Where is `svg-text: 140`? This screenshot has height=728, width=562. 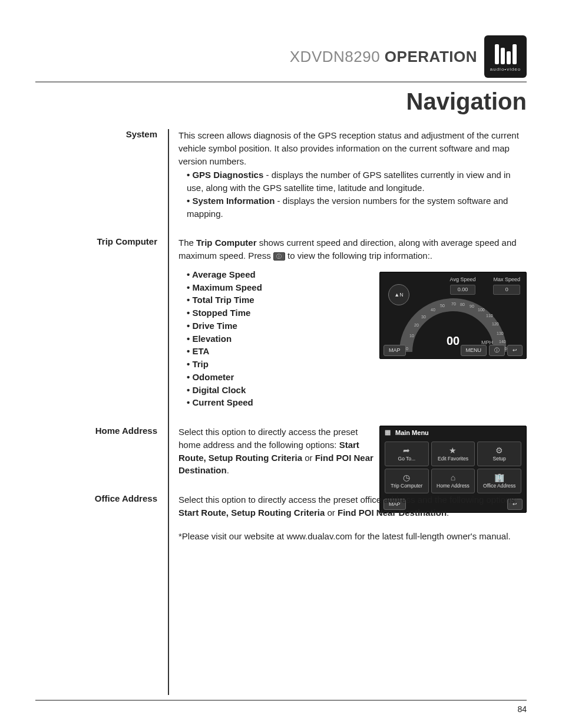 svg-text: 140 is located at coordinates (503, 342).